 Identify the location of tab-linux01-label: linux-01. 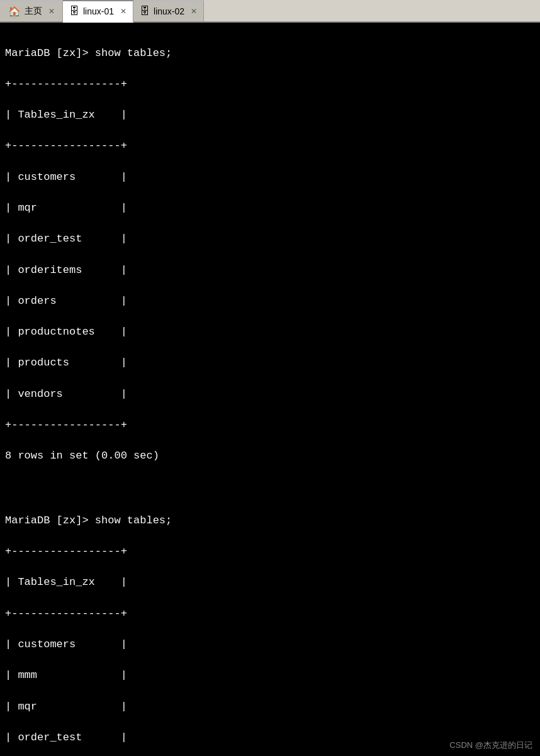
(98, 11).